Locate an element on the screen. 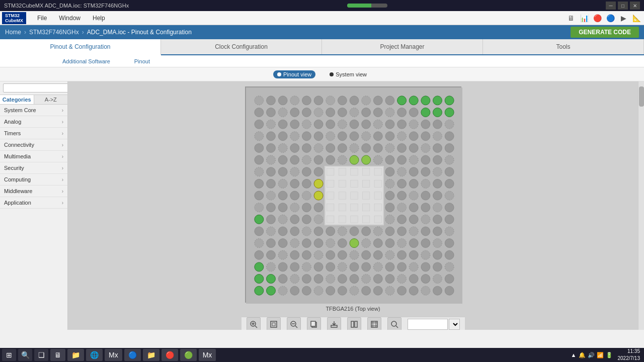  toolbar-icon-5: ▶ is located at coordinates (623, 18).